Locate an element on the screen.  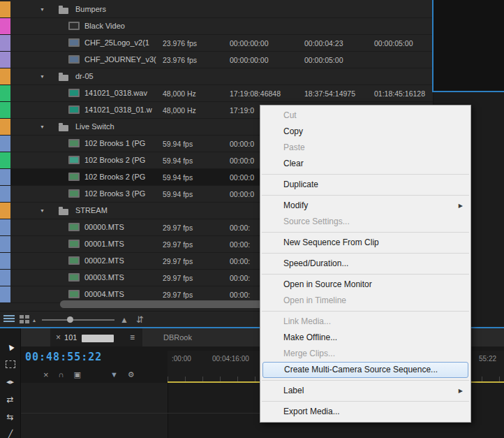
item-name: 00004.MTS is located at coordinates (105, 294).